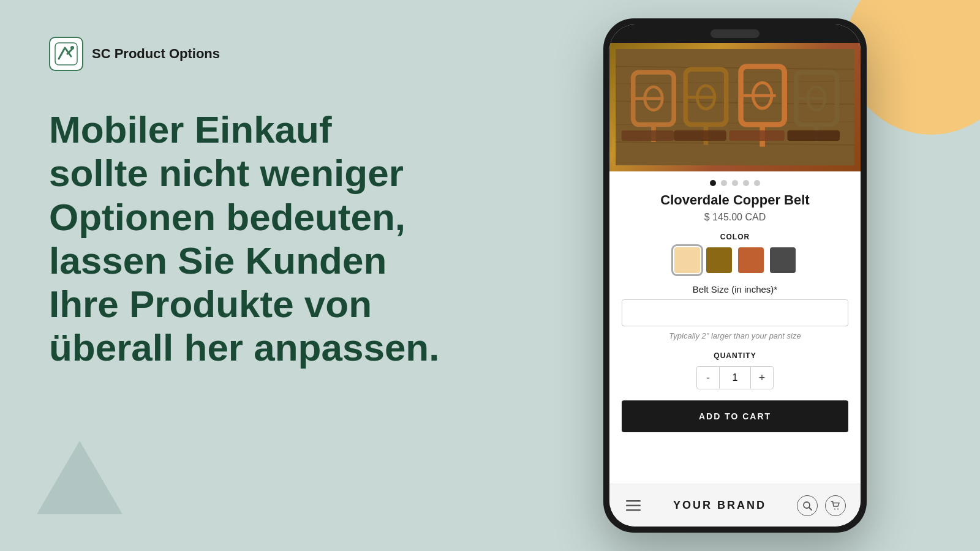 The image size is (980, 551). What do you see at coordinates (735, 200) in the screenshot?
I see `product-title: Cloverdale Copper Belt` at bounding box center [735, 200].